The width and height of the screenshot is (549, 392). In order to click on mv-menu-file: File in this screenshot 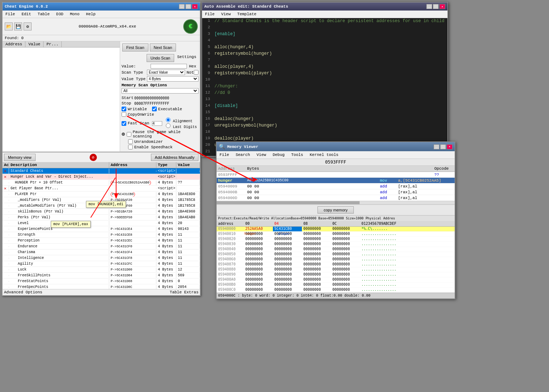, I will do `click(224, 155)`.